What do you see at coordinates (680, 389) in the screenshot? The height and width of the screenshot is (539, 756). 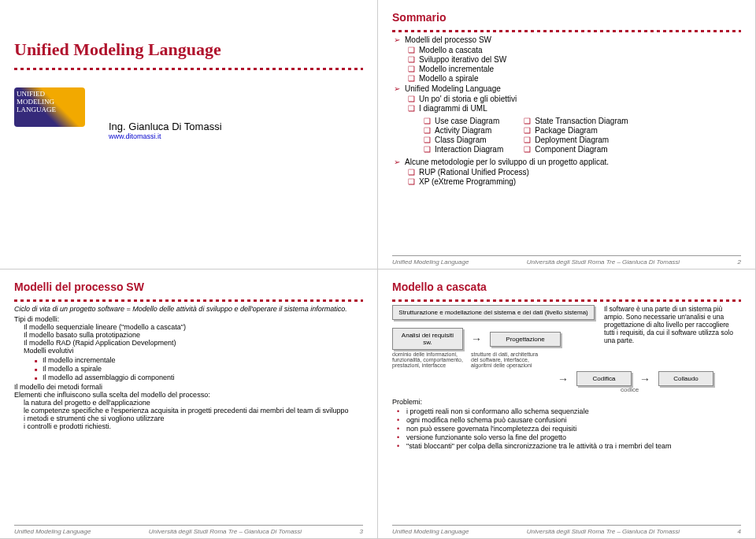 I see `caption: codice` at bounding box center [680, 389].